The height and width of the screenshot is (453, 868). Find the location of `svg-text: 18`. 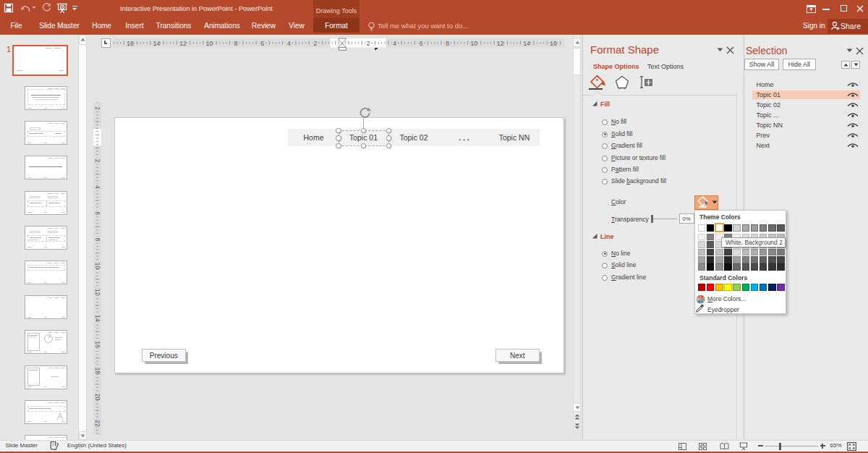

svg-text: 18 is located at coordinates (98, 371).